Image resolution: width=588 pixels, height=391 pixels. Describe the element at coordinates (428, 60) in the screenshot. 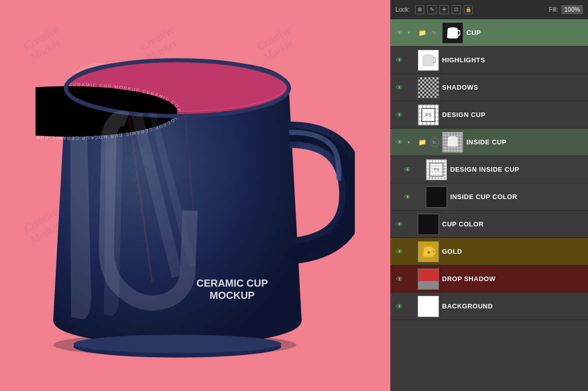

I see `thumbnail-highlights` at that location.